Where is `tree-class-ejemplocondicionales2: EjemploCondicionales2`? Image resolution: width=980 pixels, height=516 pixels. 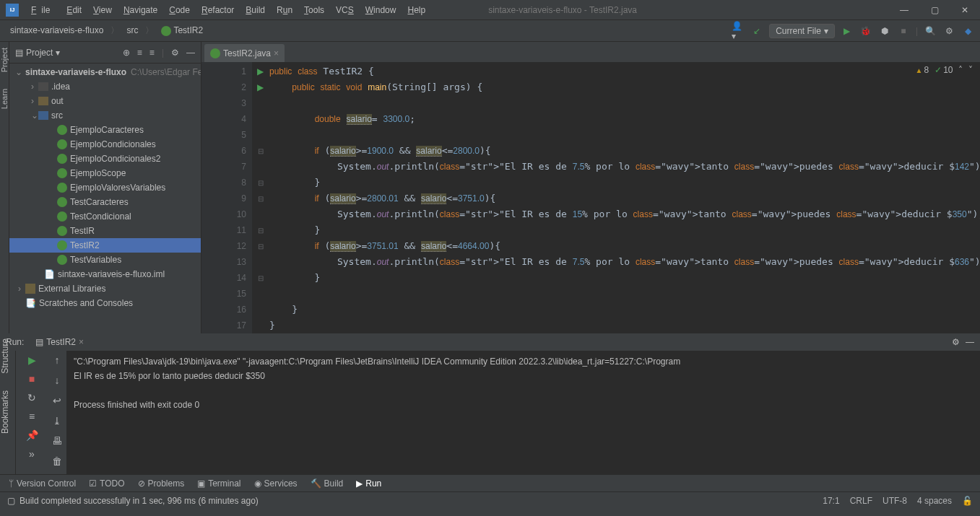
tree-class-ejemplocondicionales2: EjemploCondicionales2 is located at coordinates (105, 159).